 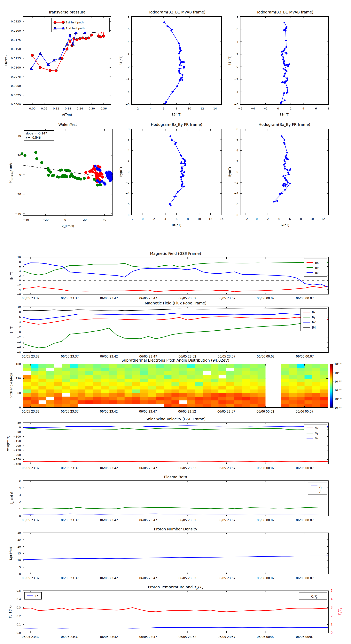 I want to click on series-hodogram-path, so click(x=177, y=171).